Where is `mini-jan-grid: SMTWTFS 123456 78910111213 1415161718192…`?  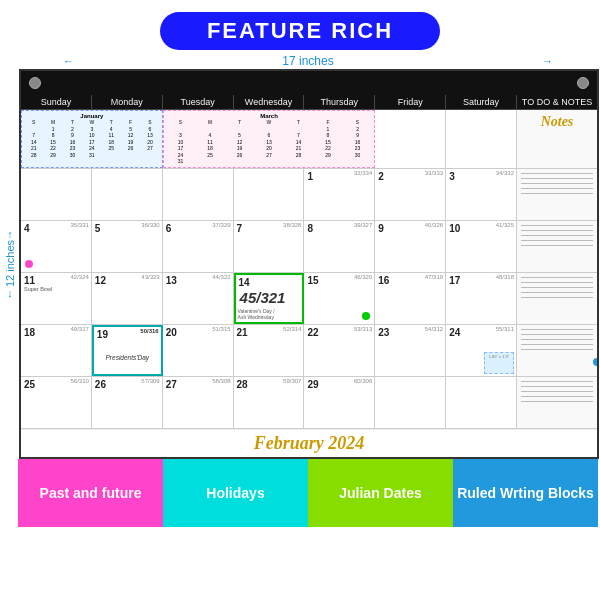
mini-jan-grid: SMTWTFS 123456 78910111213 1415161718192… is located at coordinates (92, 138).